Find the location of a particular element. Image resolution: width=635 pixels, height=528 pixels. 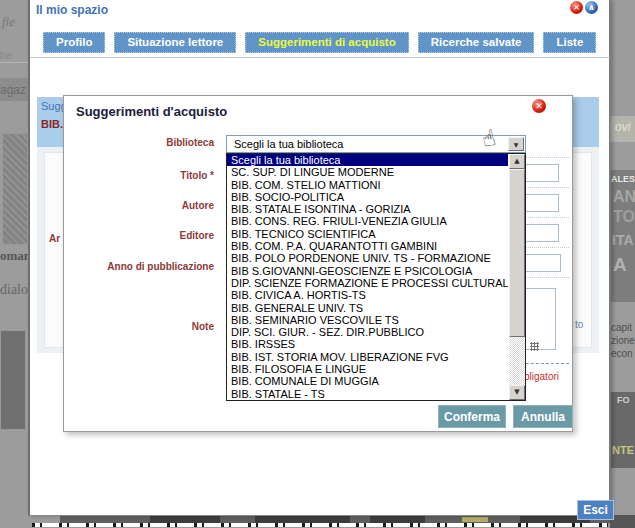

bg-text-fragment: agaz is located at coordinates (13, 90).